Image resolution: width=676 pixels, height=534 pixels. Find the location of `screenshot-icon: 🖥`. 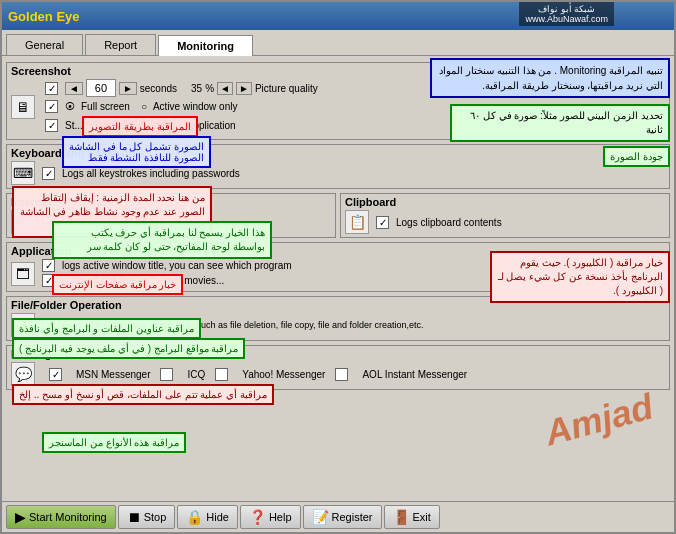

screenshot-icon: 🖥 is located at coordinates (23, 107).